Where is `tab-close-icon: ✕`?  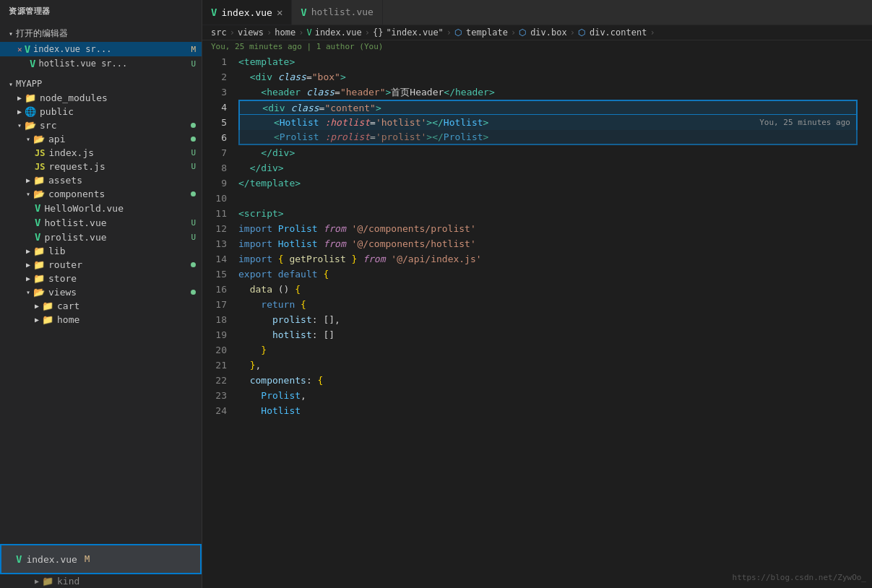 tab-close-icon: ✕ is located at coordinates (280, 12).